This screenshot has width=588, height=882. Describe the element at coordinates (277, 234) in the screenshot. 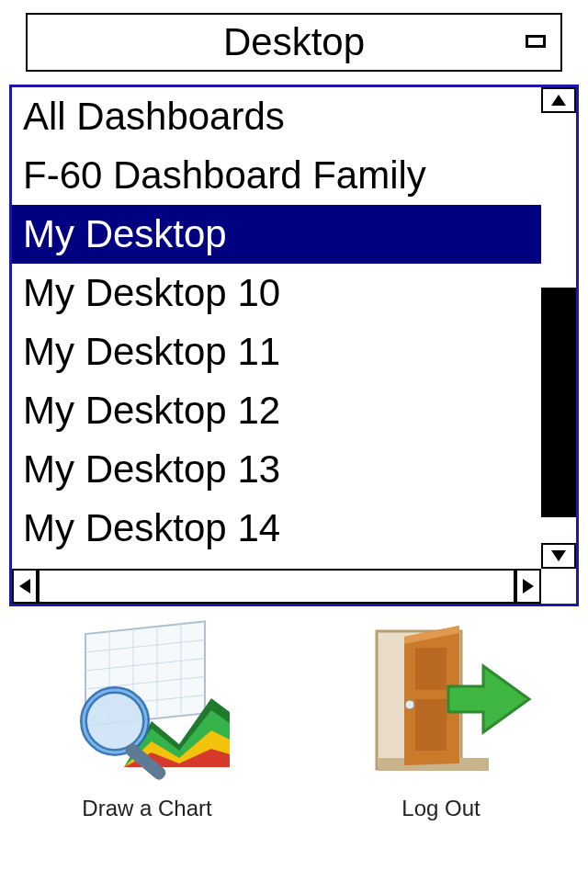

I see `dropdown-item-selected: My Desktop` at that location.